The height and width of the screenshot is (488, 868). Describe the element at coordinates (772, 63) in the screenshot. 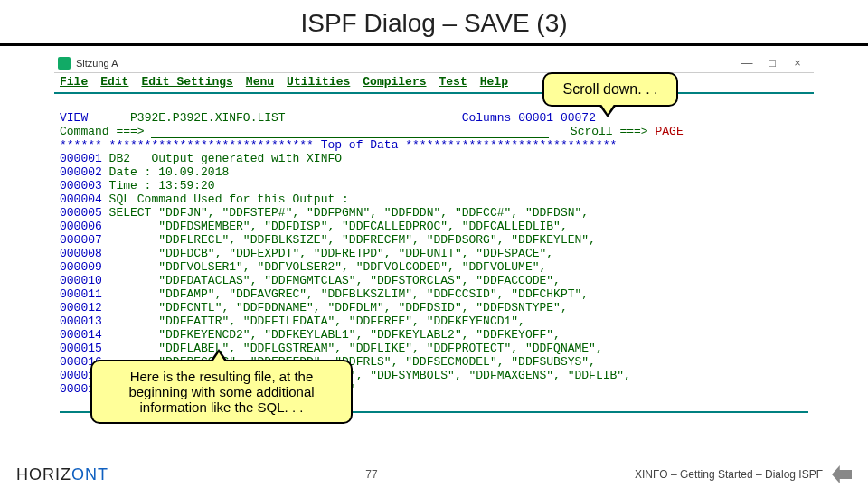

I see `maximize-button: □` at that location.